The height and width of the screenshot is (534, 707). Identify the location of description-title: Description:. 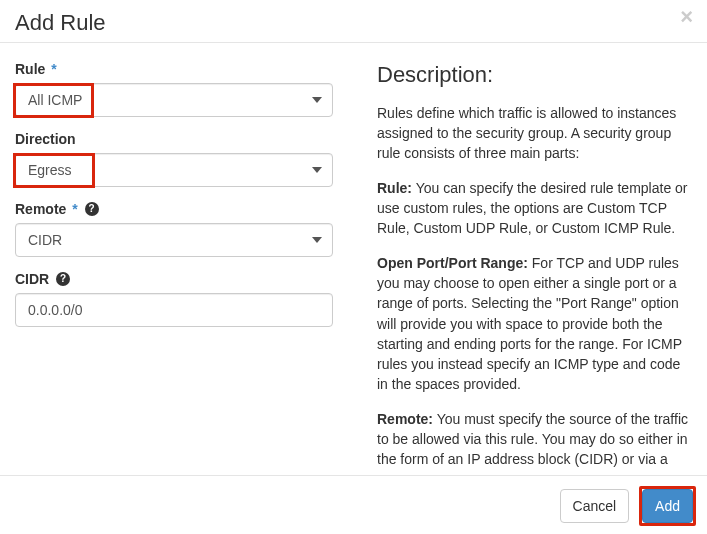
(534, 75).